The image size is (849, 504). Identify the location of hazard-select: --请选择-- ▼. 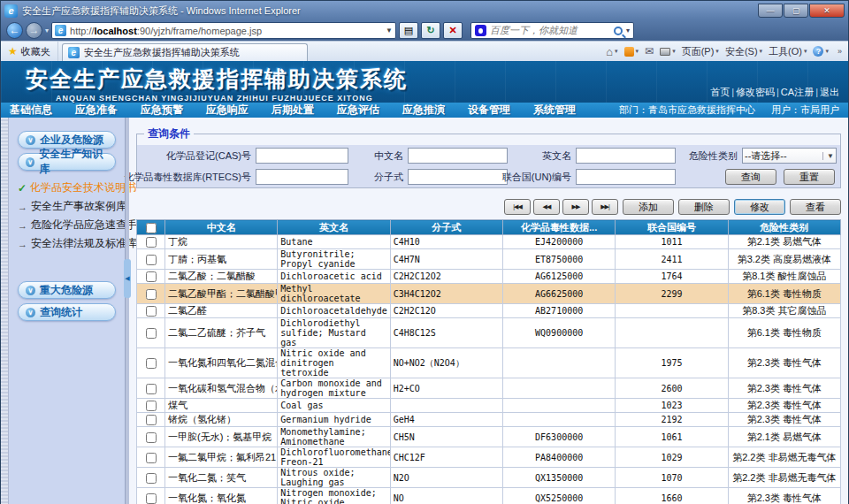
(789, 156).